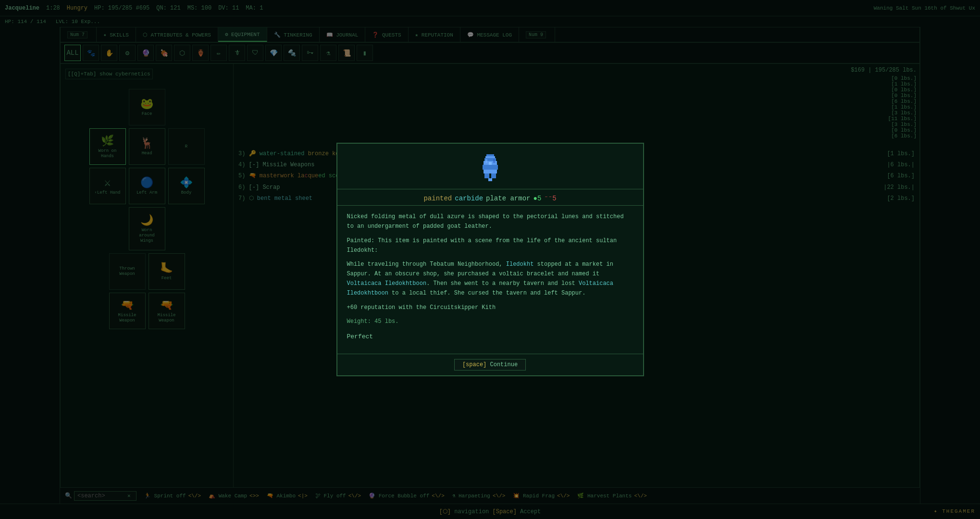  I want to click on modal-continue-button: [space] Continue, so click(490, 365).